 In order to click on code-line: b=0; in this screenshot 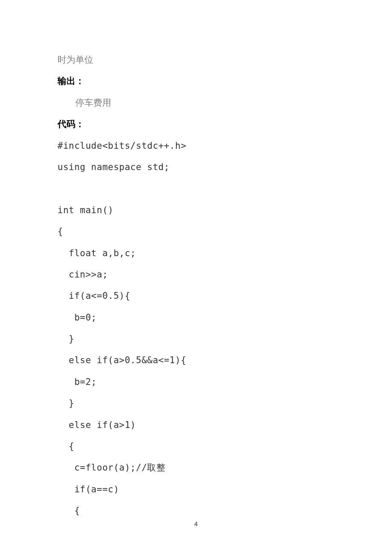, I will do `click(196, 318)`.